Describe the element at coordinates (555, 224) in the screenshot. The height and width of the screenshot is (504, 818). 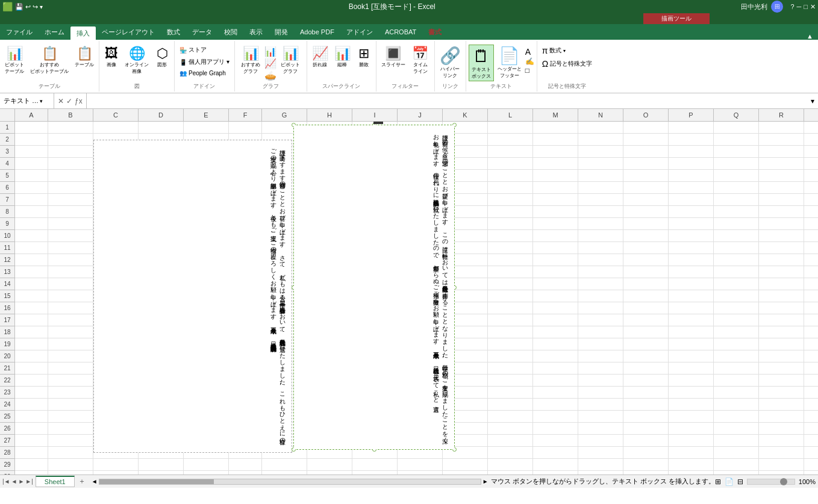
I see `cell-M9` at that location.